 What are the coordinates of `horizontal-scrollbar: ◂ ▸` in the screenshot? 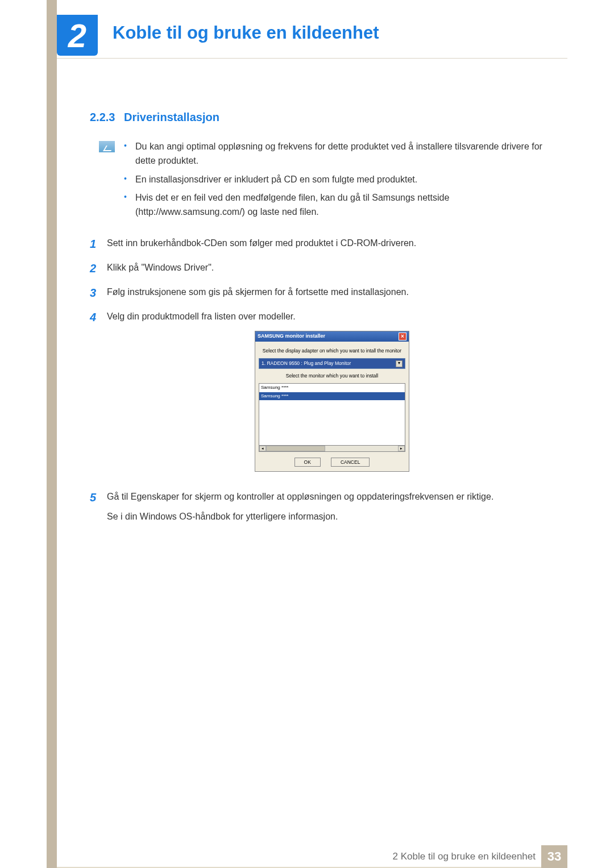 It's located at (332, 448).